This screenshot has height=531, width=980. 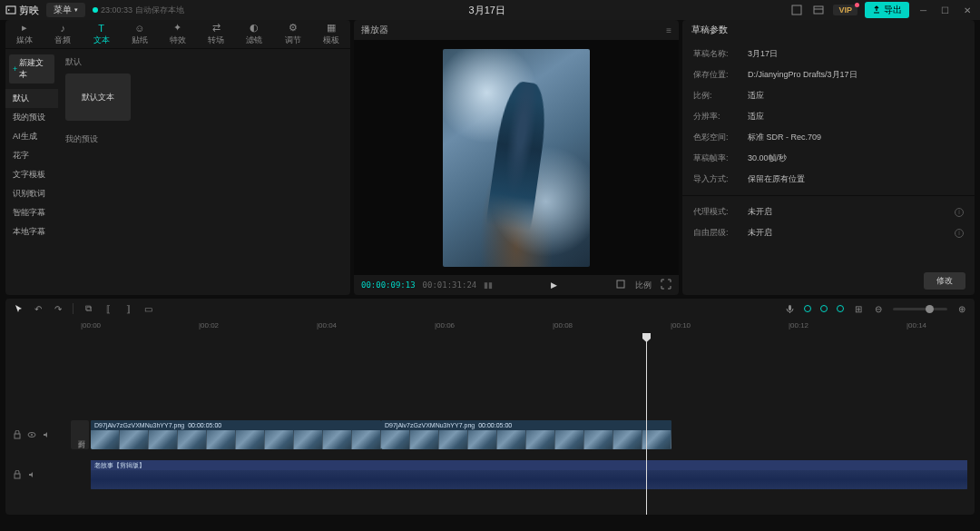 I want to click on library-tab-6: ◐滤镜, so click(x=254, y=34).